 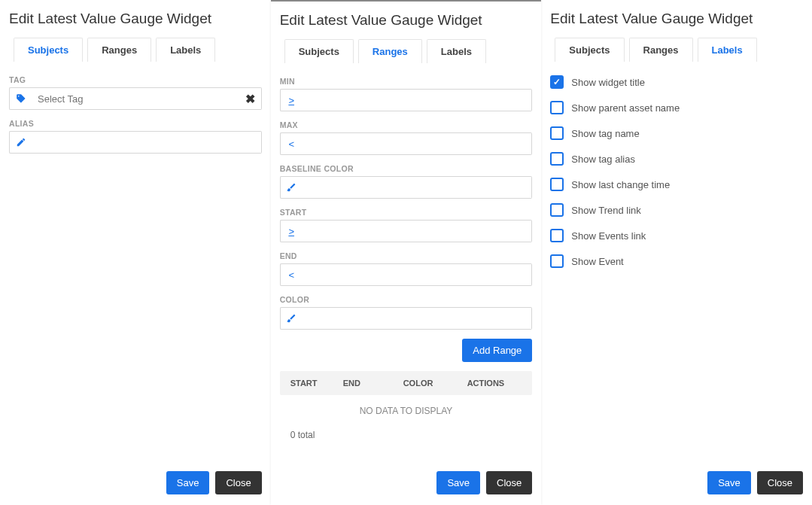 I want to click on max-input, so click(x=418, y=144).